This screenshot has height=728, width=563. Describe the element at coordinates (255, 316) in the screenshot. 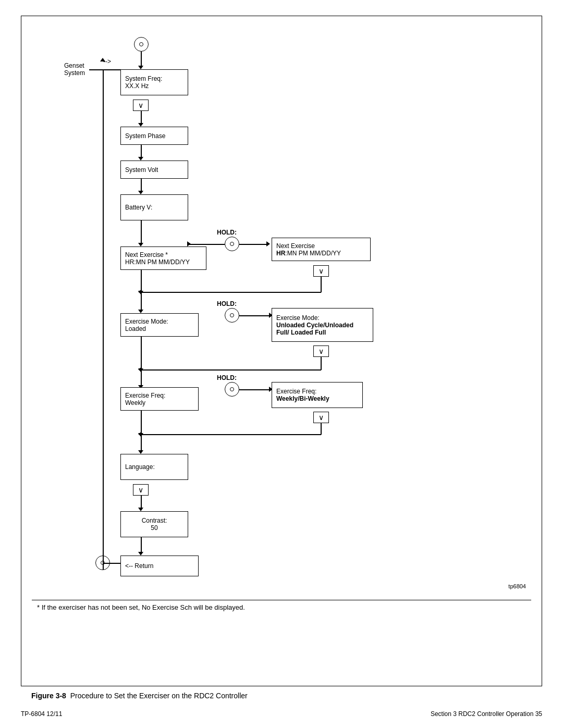

I see `hline-to-exercise-mode` at that location.